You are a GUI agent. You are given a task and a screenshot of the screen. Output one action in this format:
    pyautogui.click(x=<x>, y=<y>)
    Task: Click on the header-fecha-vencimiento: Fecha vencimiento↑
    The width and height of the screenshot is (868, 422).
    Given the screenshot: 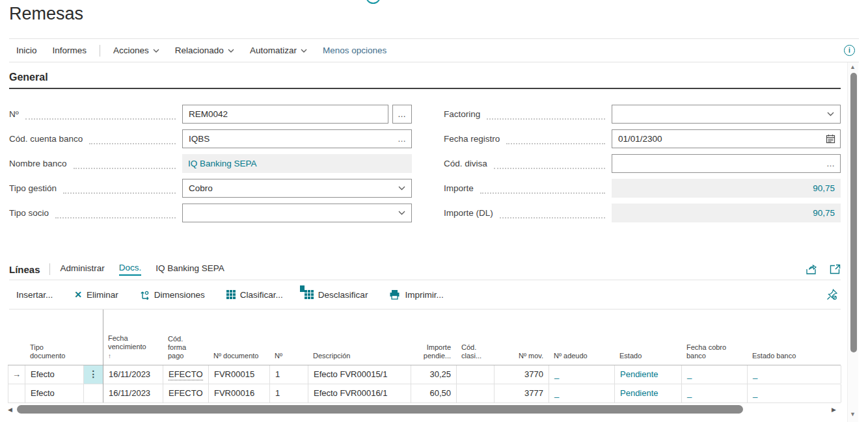 What is the action you would take?
    pyautogui.click(x=133, y=337)
    